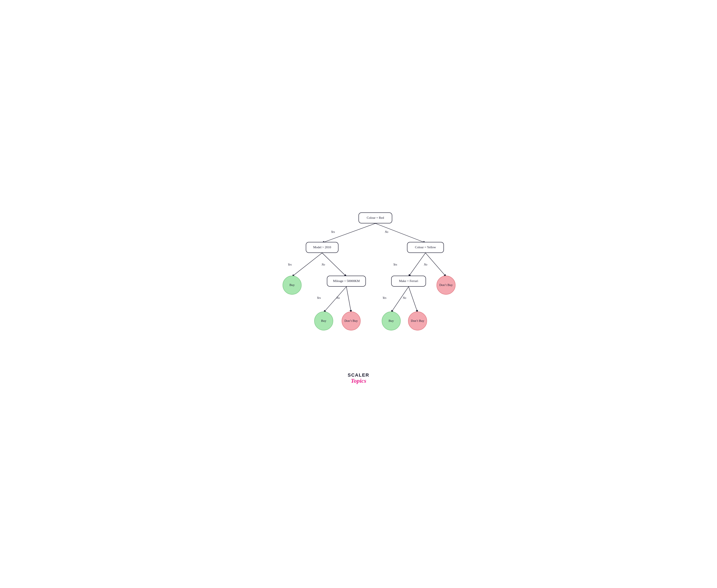  I want to click on node-ferrari: Make = Ferrari, so click(409, 281).